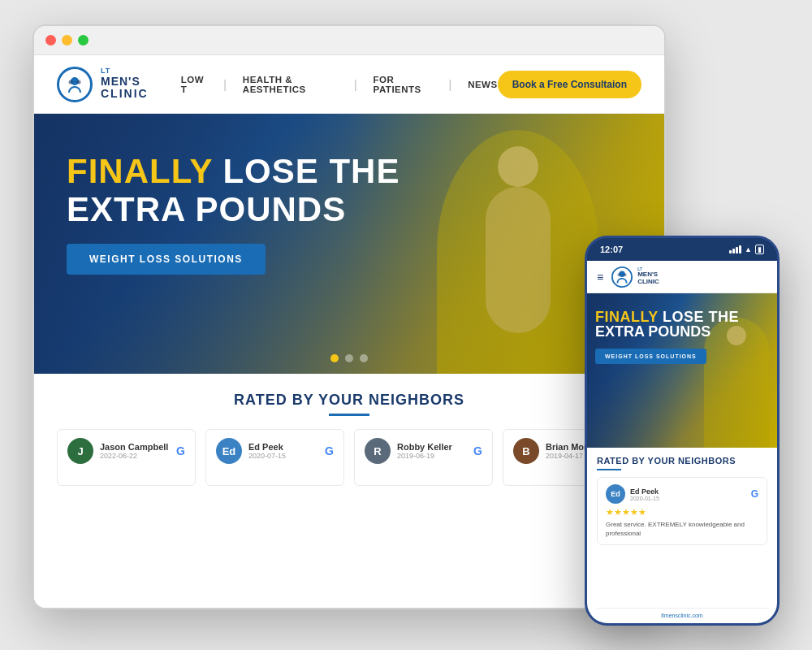 The width and height of the screenshot is (812, 650). I want to click on mobile-status-icons: ▲ ▮, so click(747, 249).